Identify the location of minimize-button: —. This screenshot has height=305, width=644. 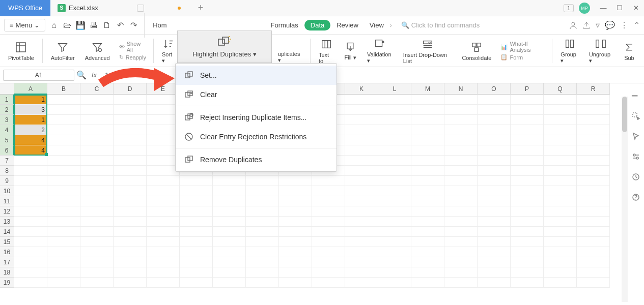
(603, 8).